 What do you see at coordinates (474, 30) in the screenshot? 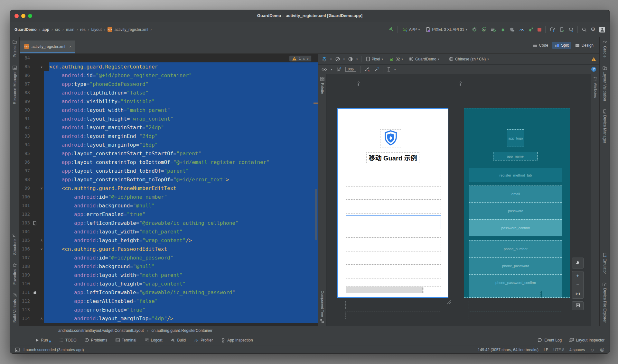
I see `rerun-icon` at bounding box center [474, 30].